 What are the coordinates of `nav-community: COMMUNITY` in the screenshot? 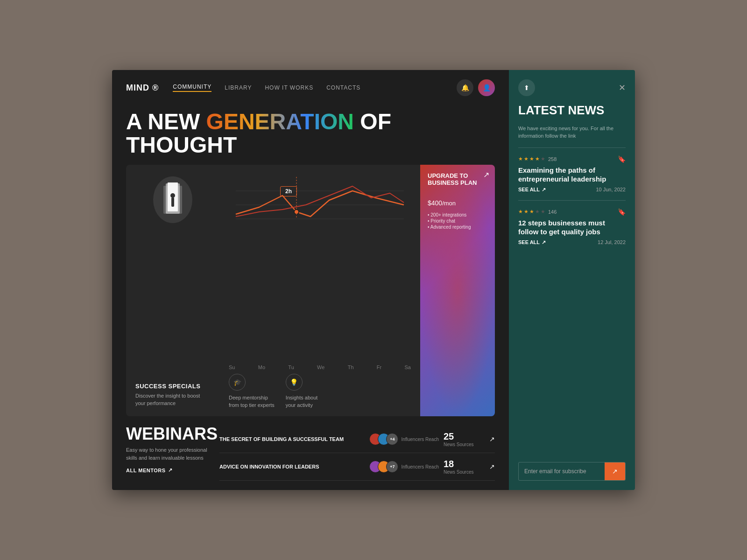 It's located at (192, 88).